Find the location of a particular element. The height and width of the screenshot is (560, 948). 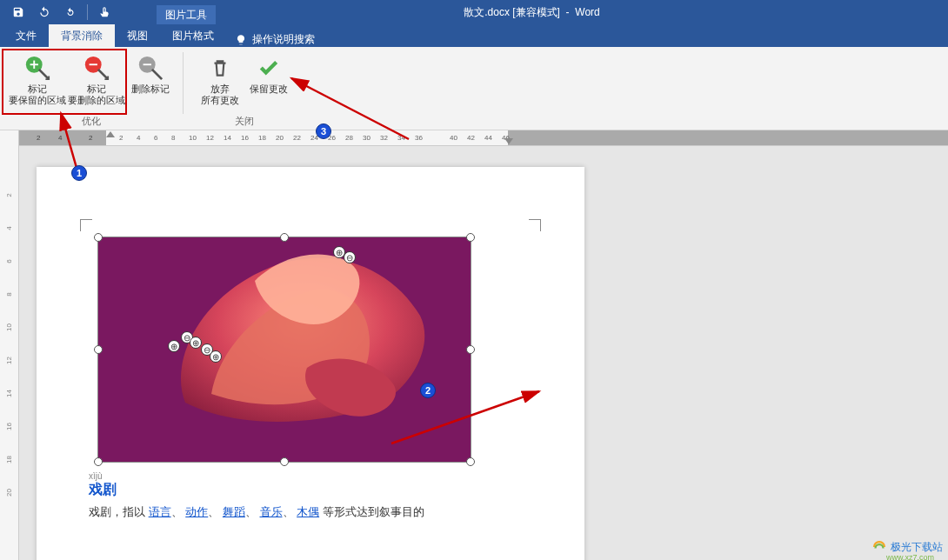

image-foreground-art is located at coordinates (290, 337).